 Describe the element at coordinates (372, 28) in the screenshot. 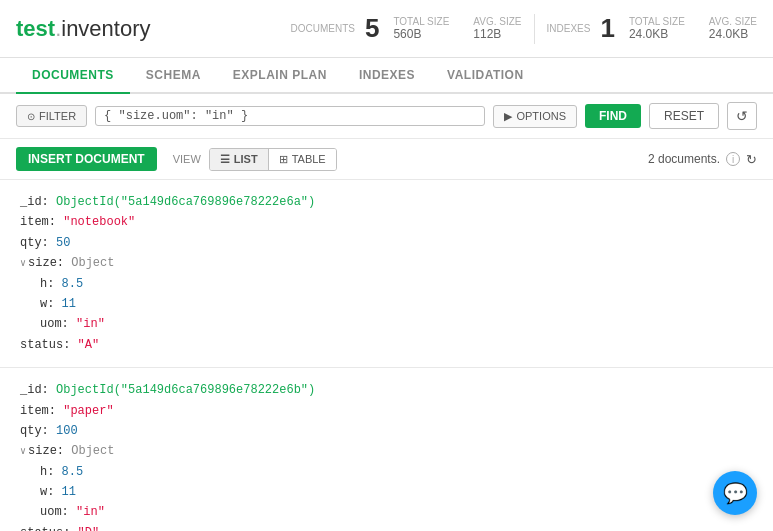

I see `documents-count: 5` at that location.